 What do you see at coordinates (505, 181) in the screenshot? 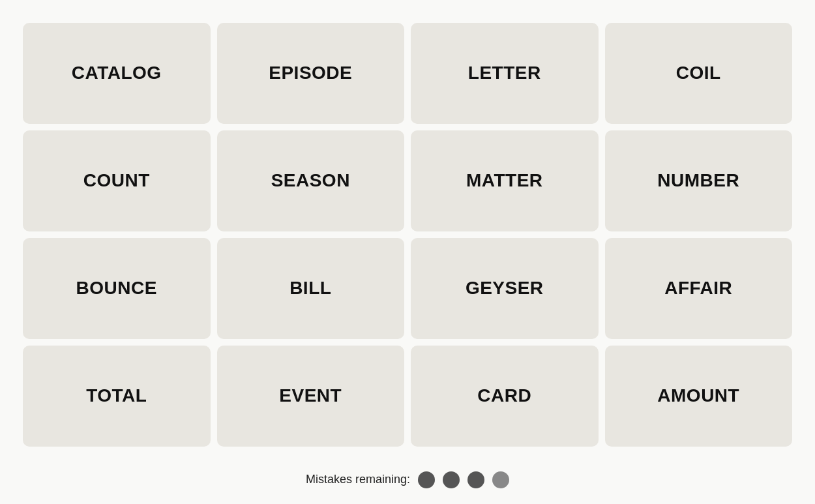
I see `word-card-matter: MATTER` at bounding box center [505, 181].